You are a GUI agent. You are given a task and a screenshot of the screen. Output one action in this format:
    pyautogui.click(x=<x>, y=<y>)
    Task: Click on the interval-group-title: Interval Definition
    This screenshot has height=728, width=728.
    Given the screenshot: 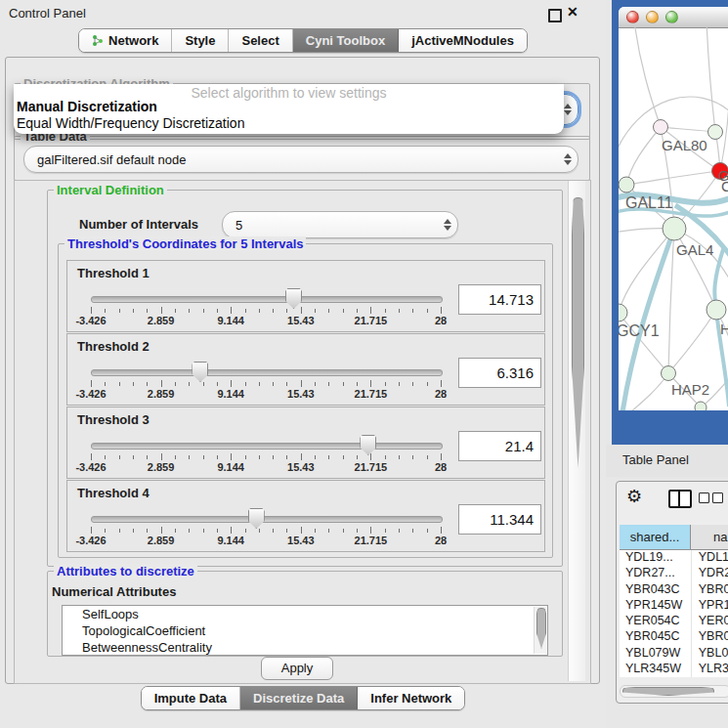 What is the action you would take?
    pyautogui.click(x=110, y=190)
    